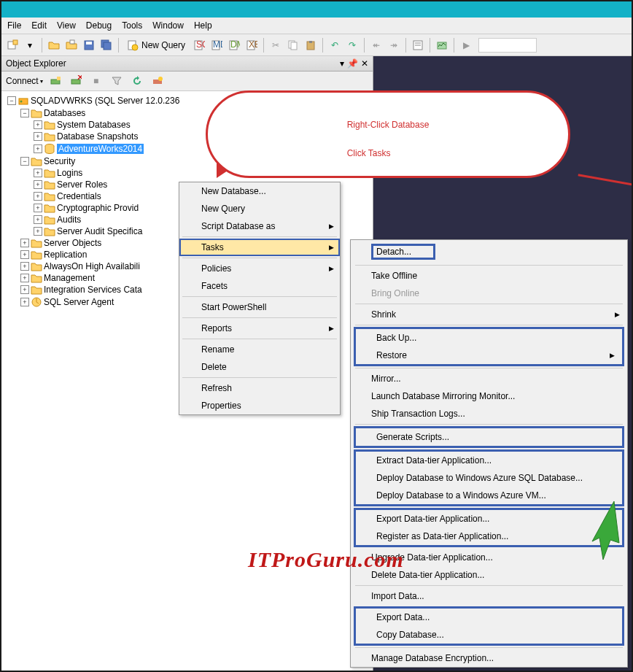 Image resolution: width=633 pixels, height=672 pixels. Describe the element at coordinates (156, 45) in the screenshot. I see `new-query-button: New Query` at that location.